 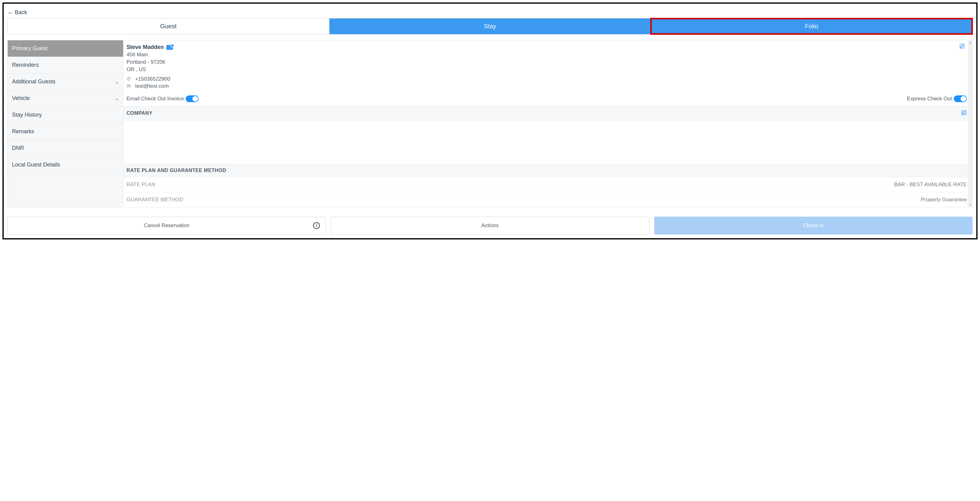 I want to click on rate-plan-value: BAR - BEST AVAILABLE RATE, so click(x=931, y=185).